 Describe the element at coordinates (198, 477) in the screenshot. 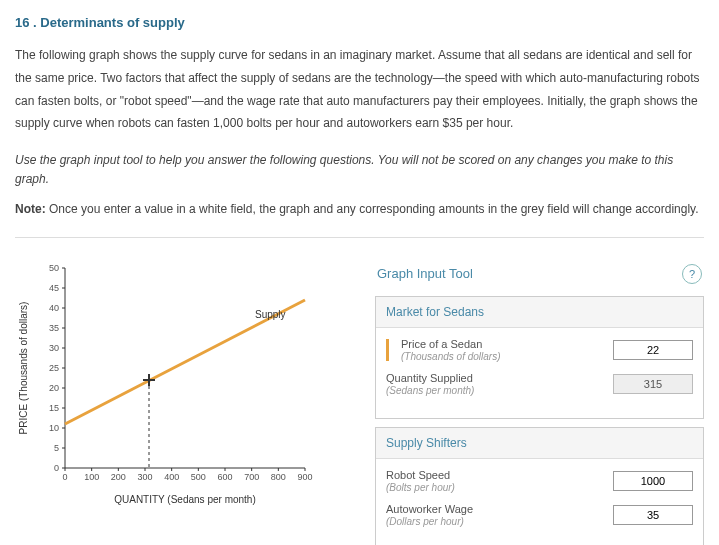

I see `svg-text: 500` at that location.